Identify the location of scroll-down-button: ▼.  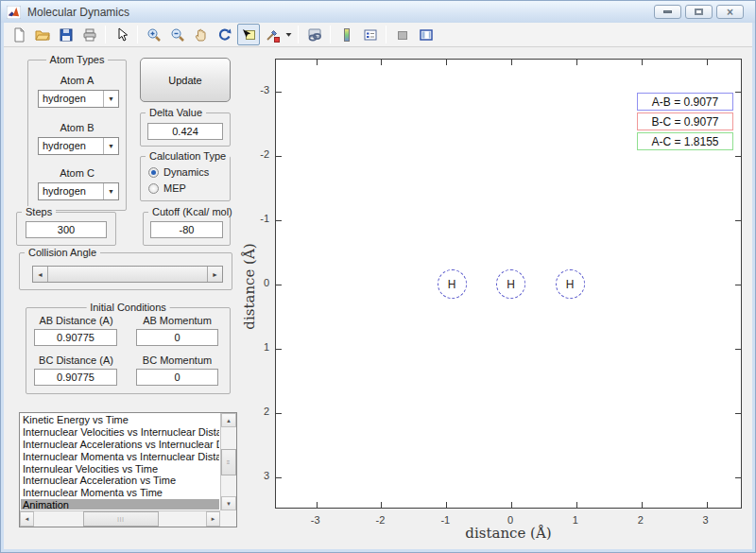
(229, 503).